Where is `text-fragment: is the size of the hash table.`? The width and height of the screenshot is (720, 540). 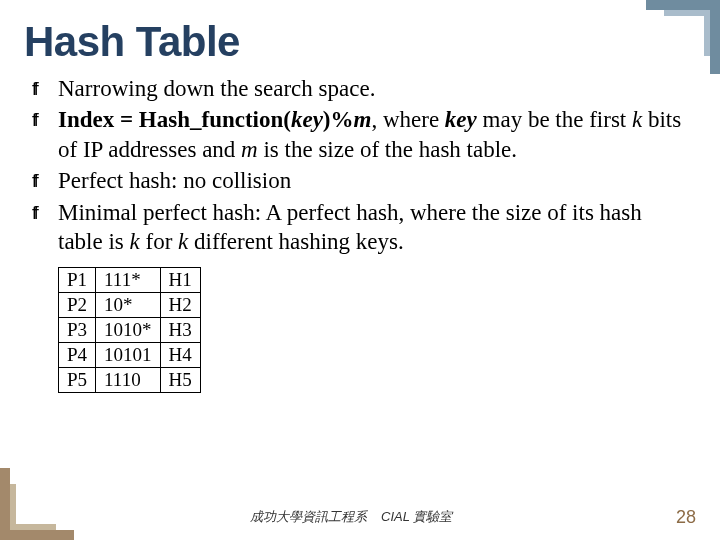
text-fragment: is the size of the hash table. is located at coordinates (388, 150).